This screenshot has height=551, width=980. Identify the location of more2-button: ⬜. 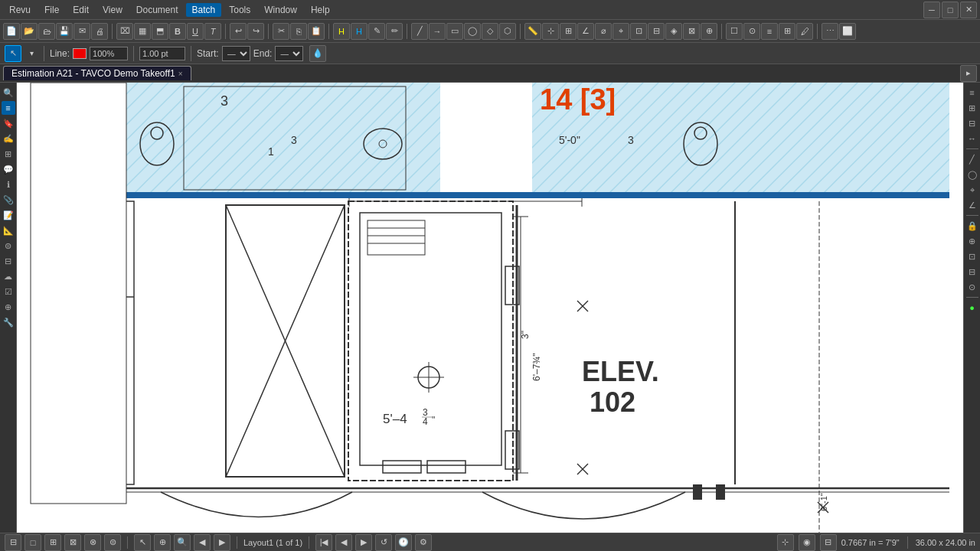
(848, 31).